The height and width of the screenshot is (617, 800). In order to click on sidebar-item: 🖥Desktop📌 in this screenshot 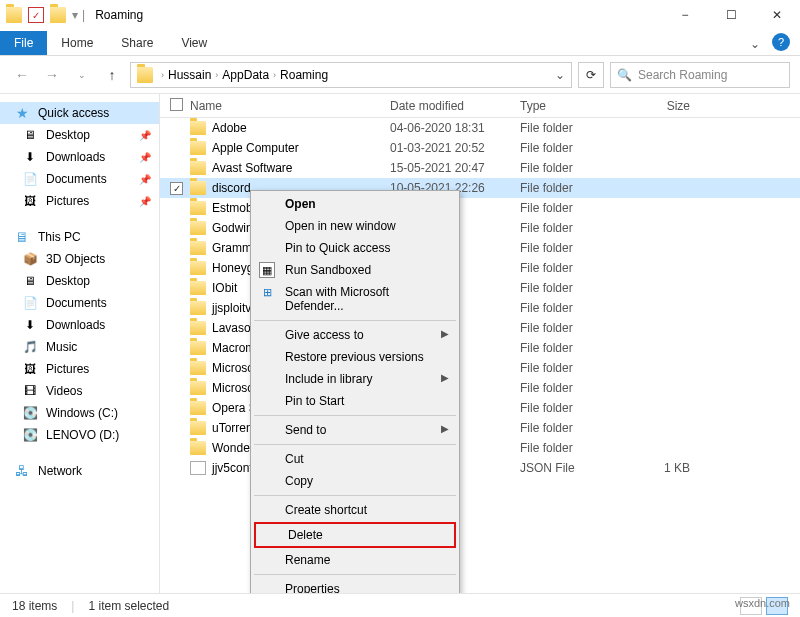, I will do `click(80, 135)`.